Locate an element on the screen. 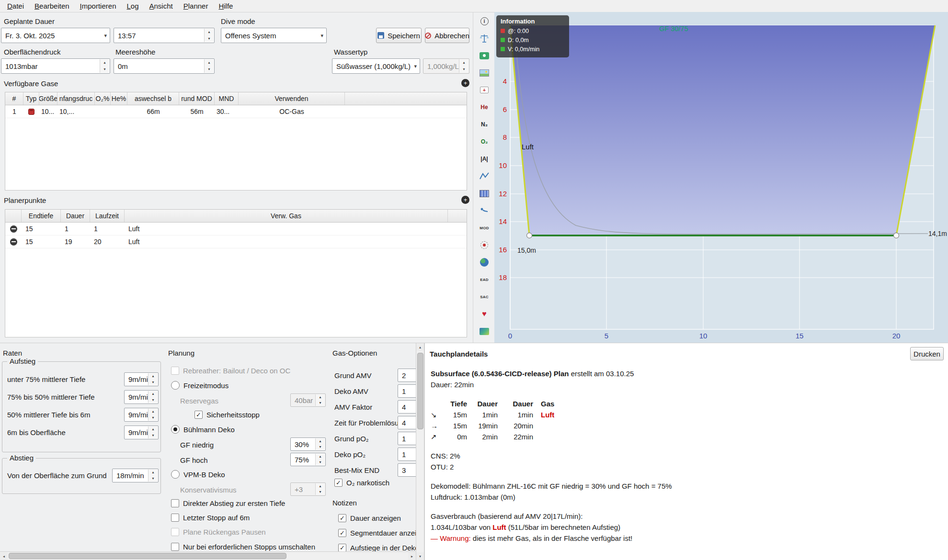 This screenshot has width=948, height=560. add-gas-button is located at coordinates (466, 83).